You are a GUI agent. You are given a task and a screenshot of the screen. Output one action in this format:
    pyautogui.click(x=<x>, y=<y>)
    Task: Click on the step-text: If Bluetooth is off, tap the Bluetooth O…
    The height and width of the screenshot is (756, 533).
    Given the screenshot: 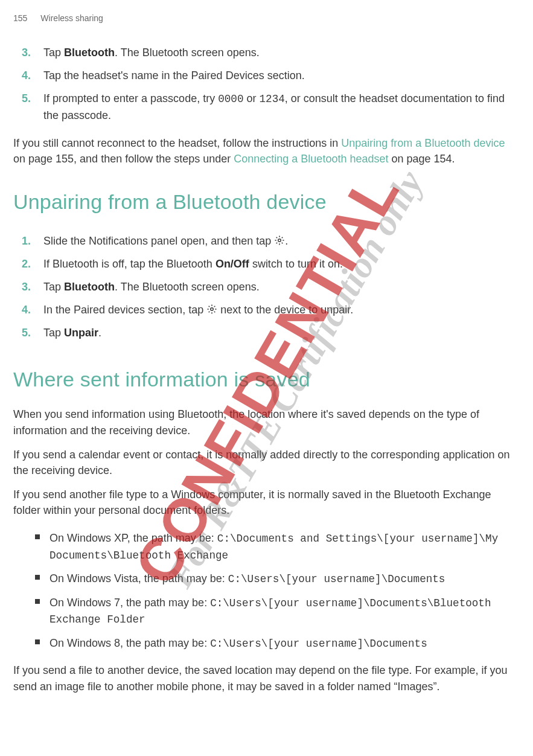 What is the action you would take?
    pyautogui.click(x=193, y=264)
    